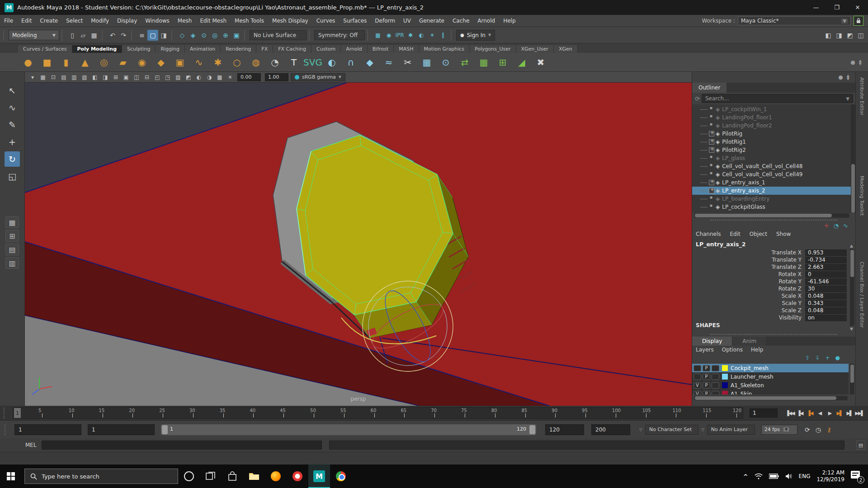 The height and width of the screenshot is (488, 868). I want to click on outliner-item: ◈ LP_boardingEntry, so click(772, 199).